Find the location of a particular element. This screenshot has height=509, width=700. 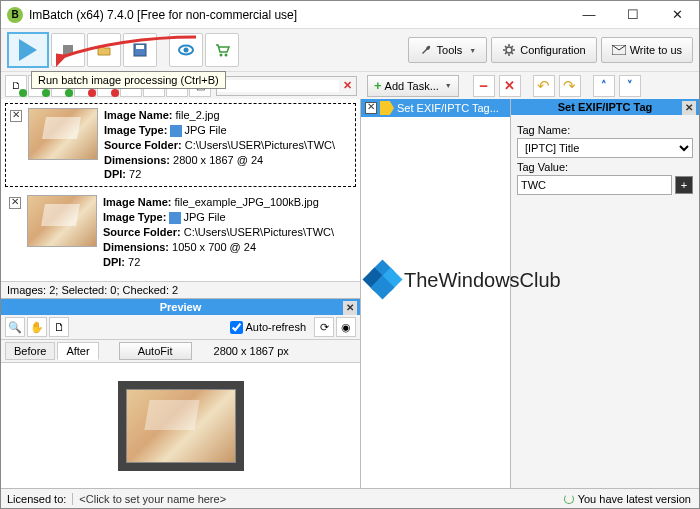

task-checkbox is located at coordinates (371, 108).